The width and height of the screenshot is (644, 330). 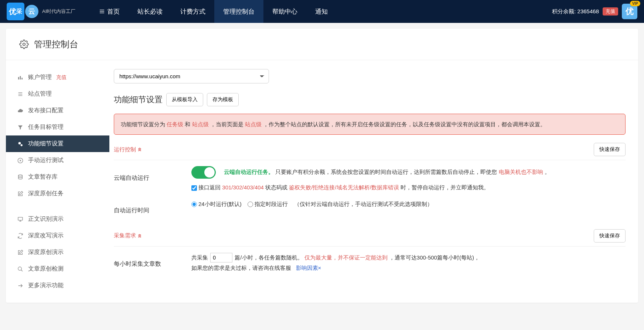 What do you see at coordinates (630, 11) in the screenshot?
I see `user-badge: 优 VIP` at bounding box center [630, 11].